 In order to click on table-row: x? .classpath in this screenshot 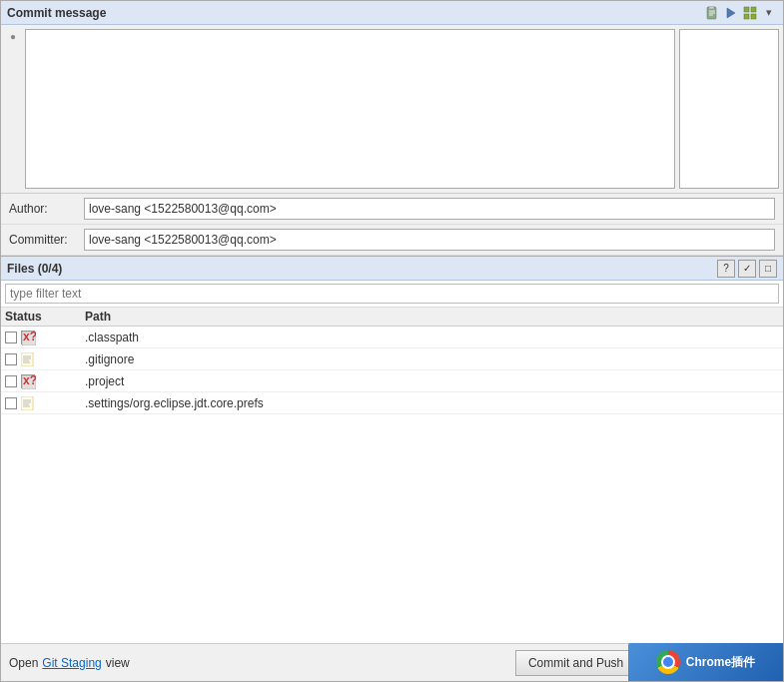, I will do `click(392, 338)`.